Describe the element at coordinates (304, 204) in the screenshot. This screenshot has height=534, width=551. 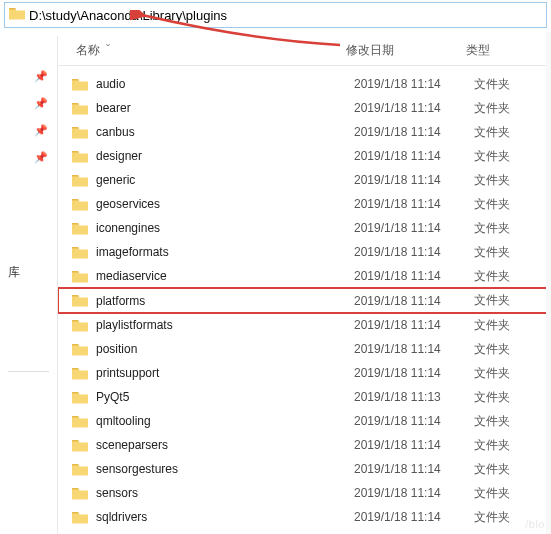
I see `file-row: geoservices2019/1/18 11:14文件夹` at that location.